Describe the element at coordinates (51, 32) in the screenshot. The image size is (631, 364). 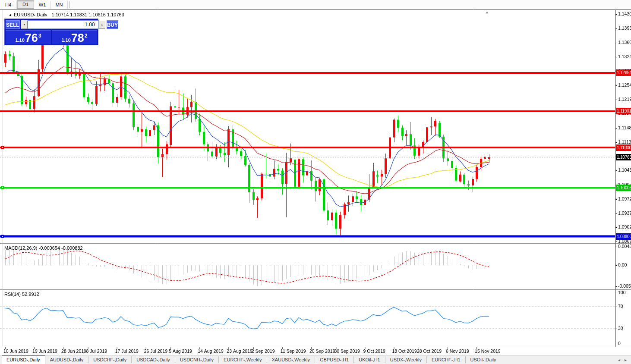
I see `one-click-trading-panel: SELL ▾ ▴ BUY 1.10 76 3 1.10 78 2` at that location.